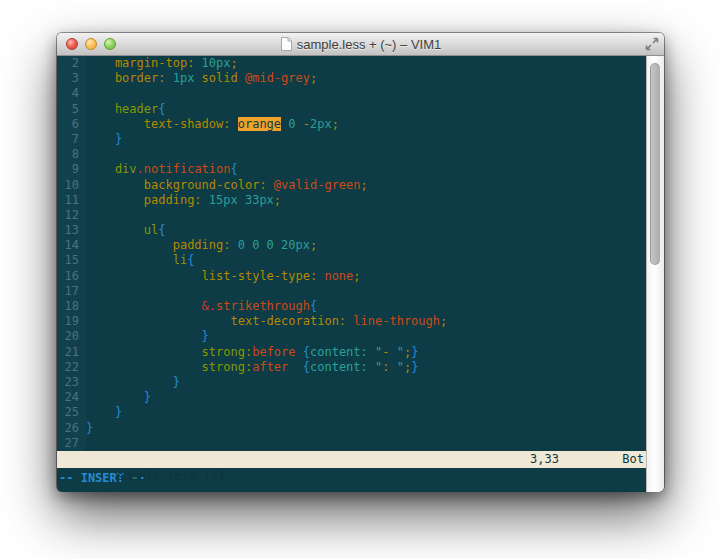  What do you see at coordinates (110, 44) in the screenshot?
I see `zoom-button` at bounding box center [110, 44].